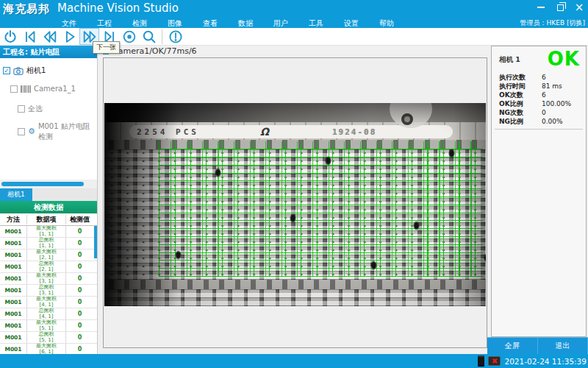 The image size is (588, 368). What do you see at coordinates (50, 37) in the screenshot?
I see `previous-icon` at bounding box center [50, 37].